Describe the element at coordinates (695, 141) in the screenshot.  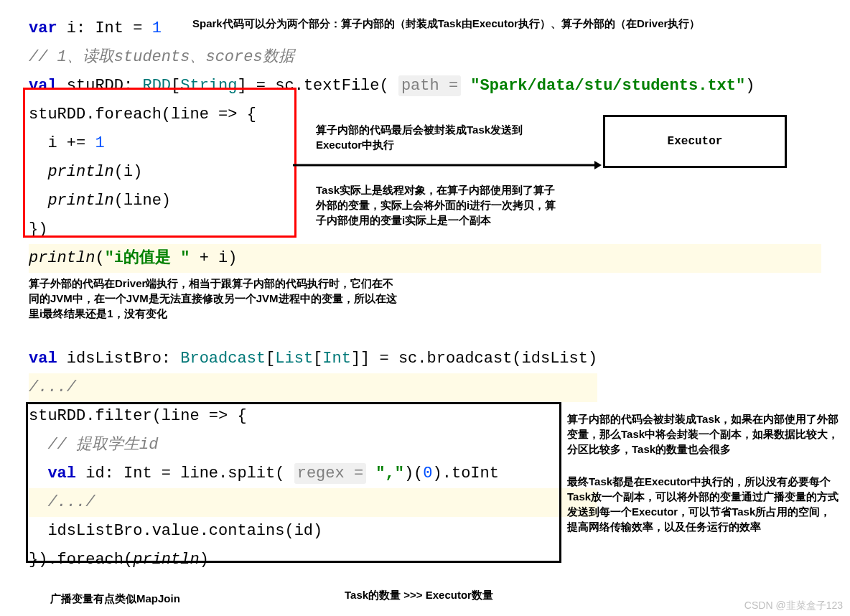
I see `executor-box: Executor` at that location.